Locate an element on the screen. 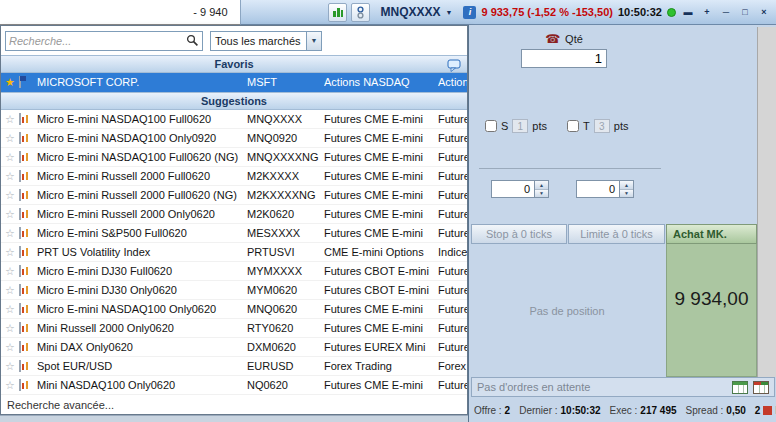 The height and width of the screenshot is (422, 776). instrument-symbol: M2KXXXXNG is located at coordinates (286, 195).